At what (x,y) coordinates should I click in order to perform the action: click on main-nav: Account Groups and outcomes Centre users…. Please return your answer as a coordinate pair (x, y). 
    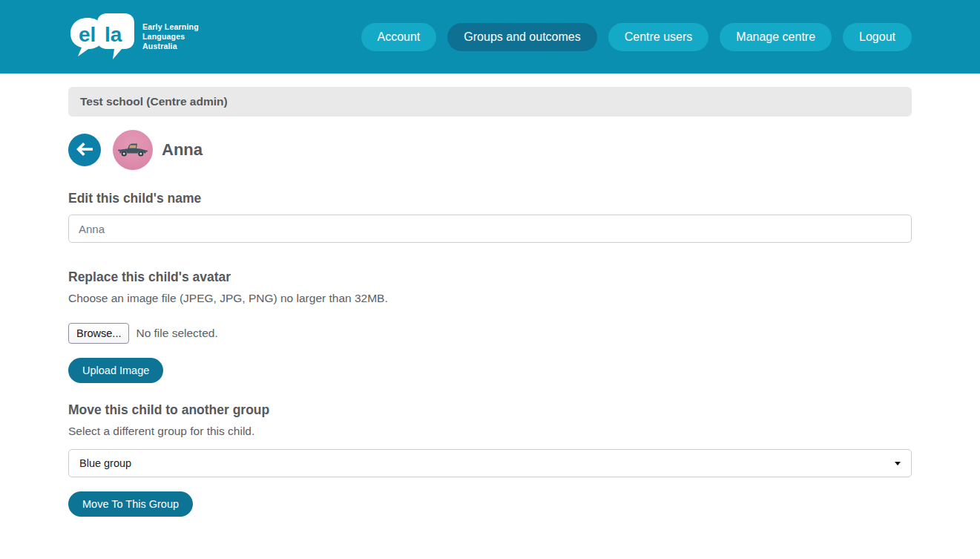
    Looking at the image, I should click on (637, 37).